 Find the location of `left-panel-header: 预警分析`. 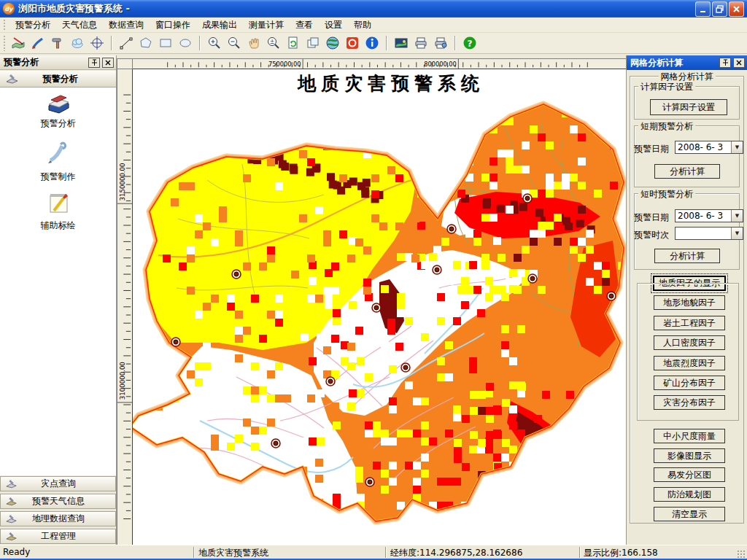

left-panel-header: 预警分析 is located at coordinates (58, 79).